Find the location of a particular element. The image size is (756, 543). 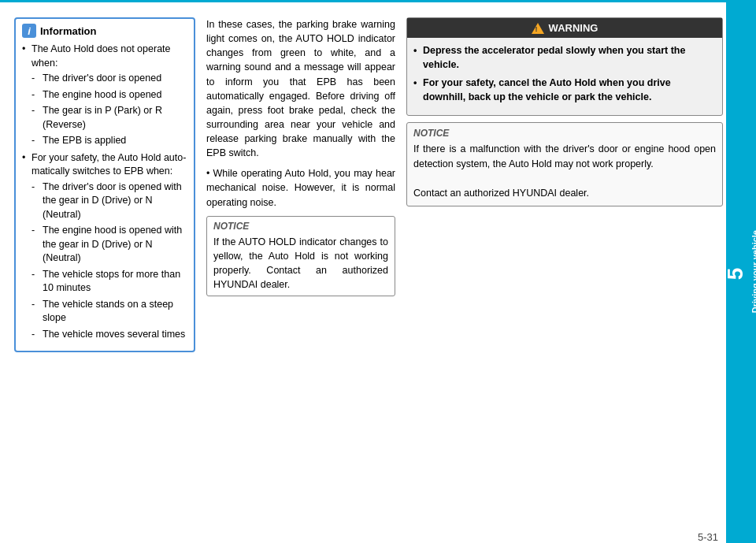

sub-item-1-2: The engine hood is opened is located at coordinates (109, 95).